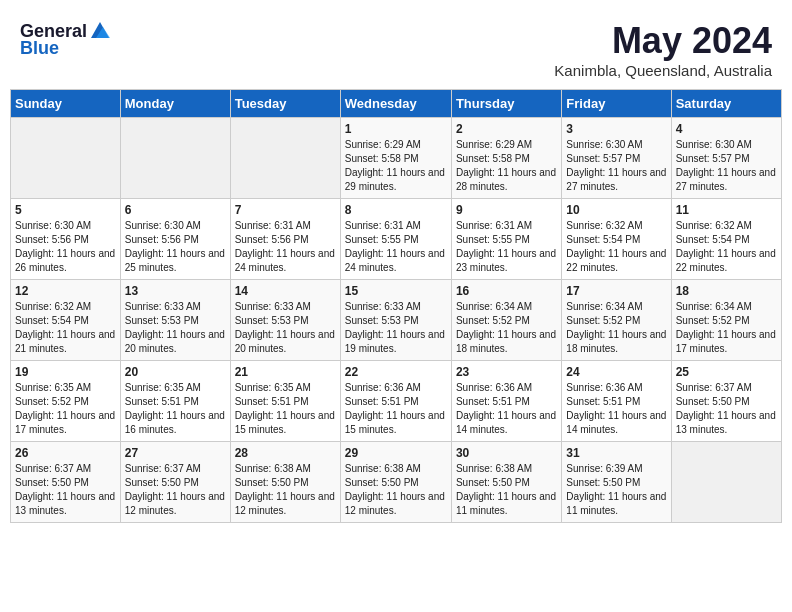  Describe the element at coordinates (726, 158) in the screenshot. I see `calendar-cell: 4Sunrise: 6:30 AM Sunset: 5:57 PM Daylig…` at that location.